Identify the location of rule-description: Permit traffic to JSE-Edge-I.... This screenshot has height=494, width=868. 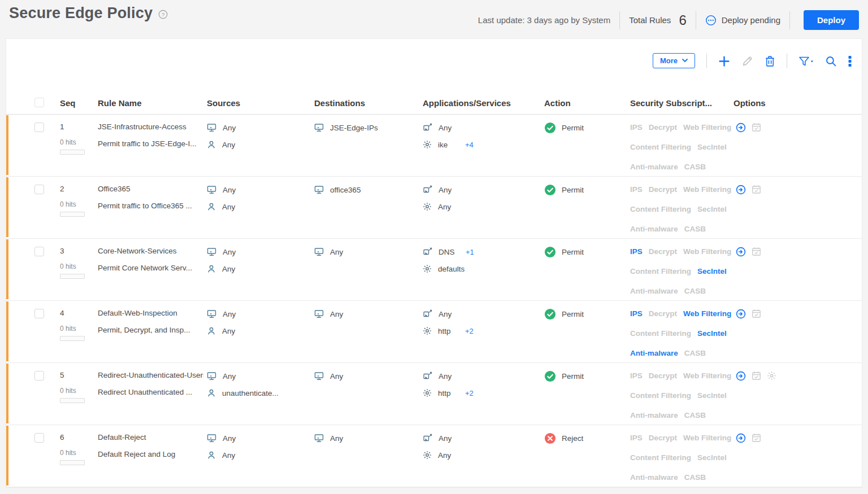
(150, 144).